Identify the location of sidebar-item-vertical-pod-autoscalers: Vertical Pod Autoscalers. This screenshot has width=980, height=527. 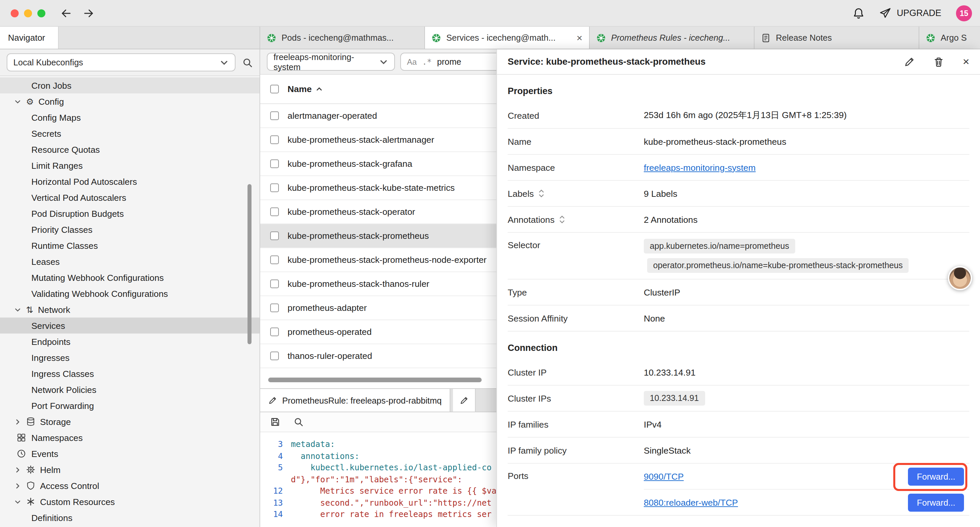
(130, 197).